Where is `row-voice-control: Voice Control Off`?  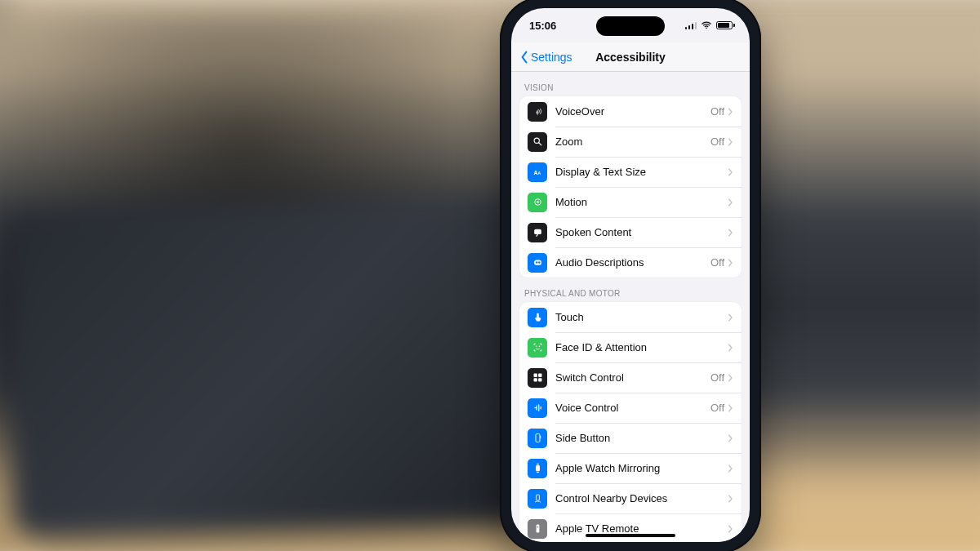 row-voice-control: Voice Control Off is located at coordinates (630, 408).